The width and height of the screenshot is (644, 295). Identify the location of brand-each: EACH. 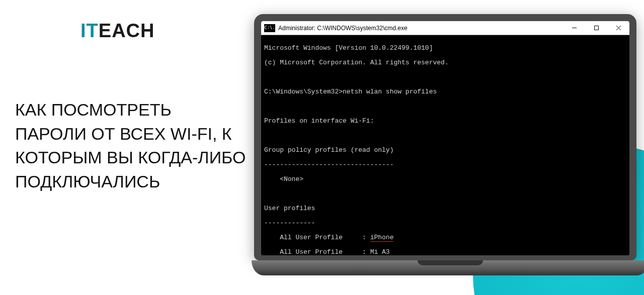
(127, 31).